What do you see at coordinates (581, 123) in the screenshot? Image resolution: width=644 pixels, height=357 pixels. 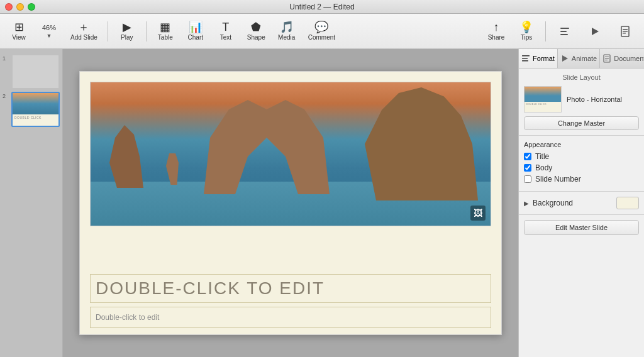 I see `change-master-button: Change Master` at bounding box center [581, 123].